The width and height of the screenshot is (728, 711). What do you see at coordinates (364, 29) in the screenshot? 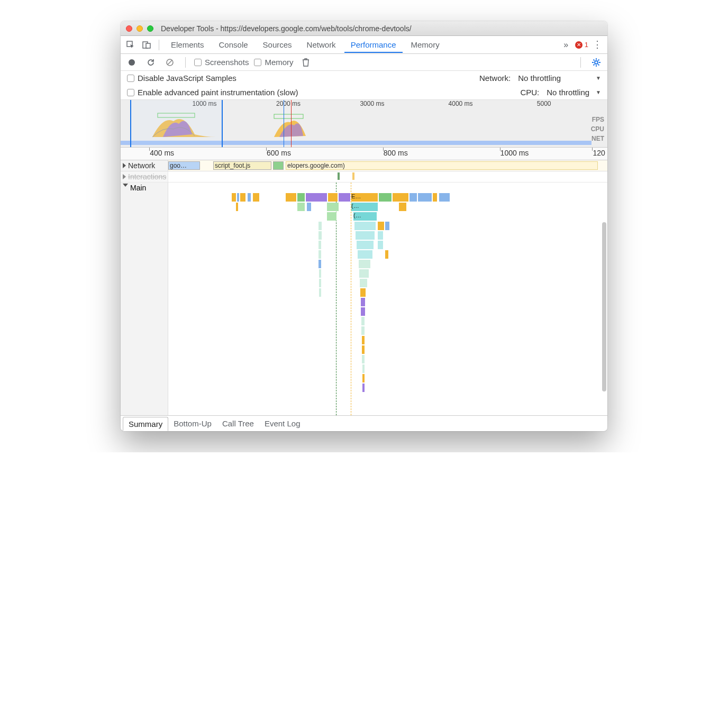
I see `titlebar: Developer Tools - https://developers.goo…` at bounding box center [364, 29].